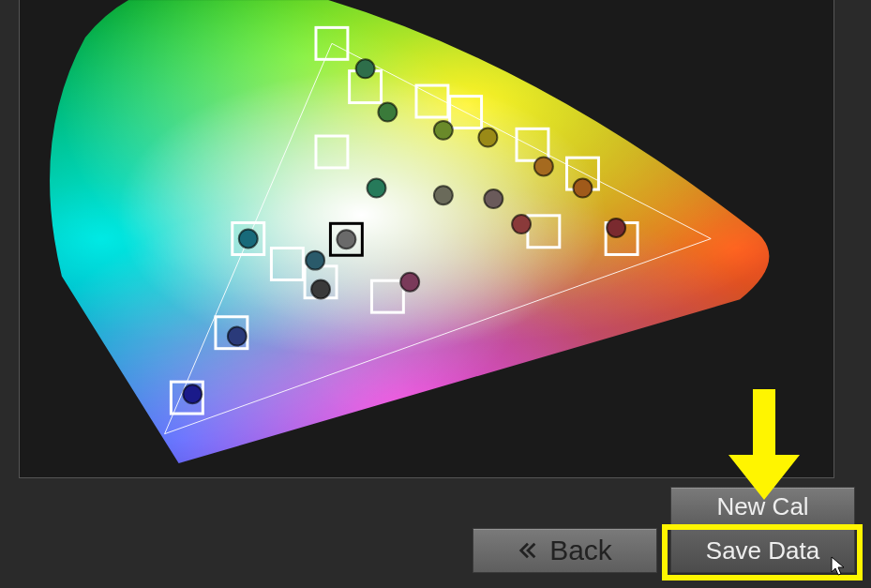 This screenshot has height=588, width=871. Describe the element at coordinates (762, 506) in the screenshot. I see `new-cal-label: New Cal` at that location.